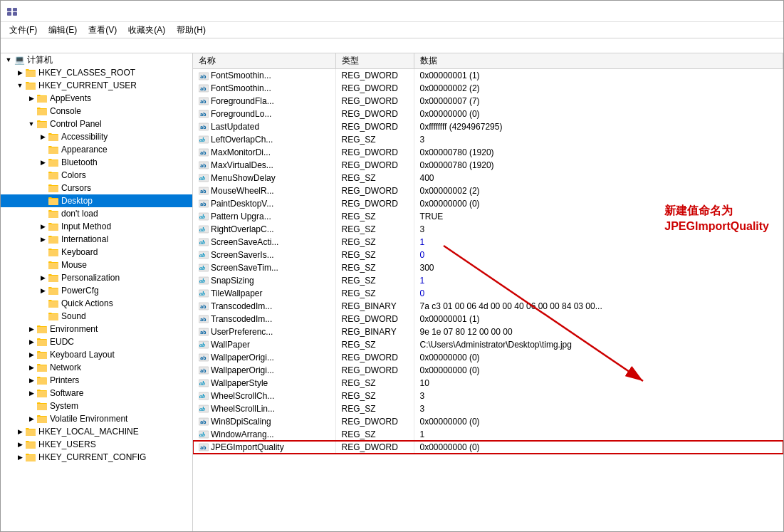 This screenshot has height=532, width=784. What do you see at coordinates (728, 11) in the screenshot?
I see `maximize-button` at bounding box center [728, 11].